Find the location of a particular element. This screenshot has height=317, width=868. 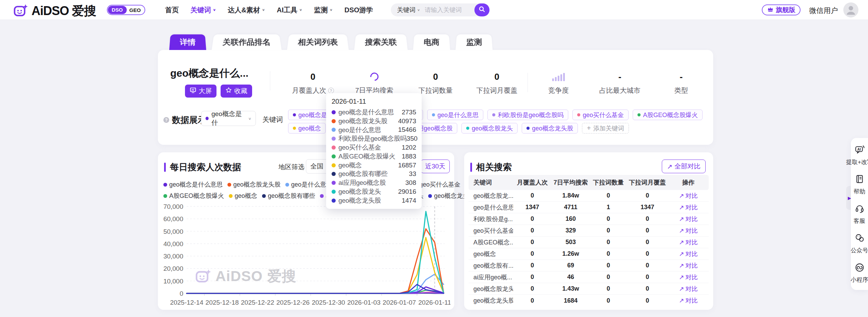

stat-4: 竞争度 is located at coordinates (558, 83).